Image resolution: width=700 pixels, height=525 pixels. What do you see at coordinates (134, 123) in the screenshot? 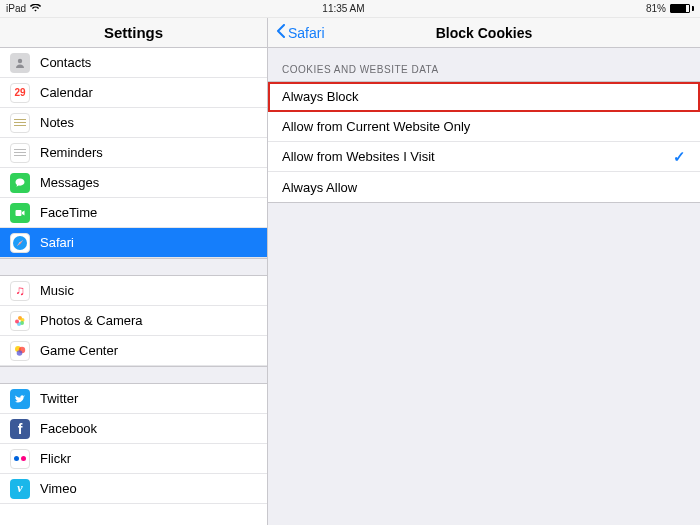
I see `sidebar-item-notes: Notes` at bounding box center [134, 123].